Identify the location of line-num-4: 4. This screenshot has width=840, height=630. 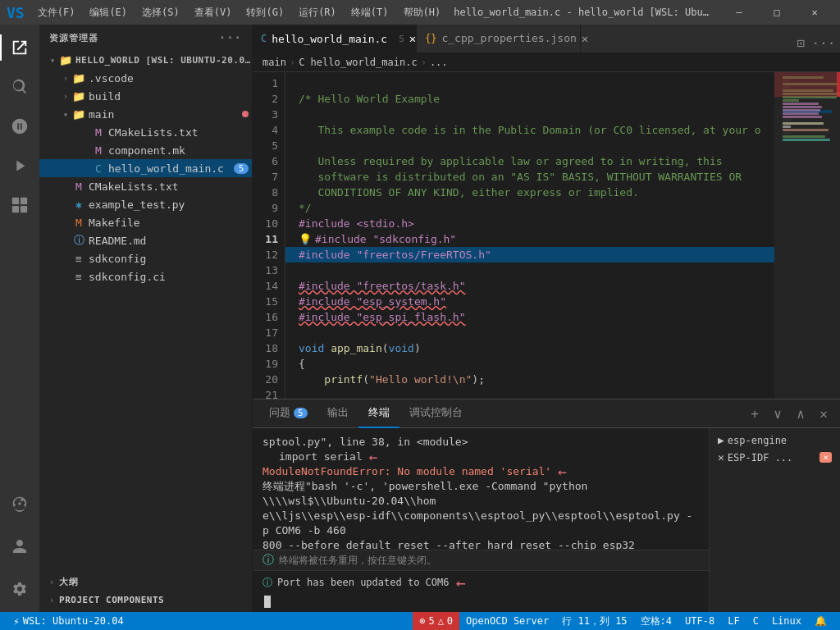
(269, 130).